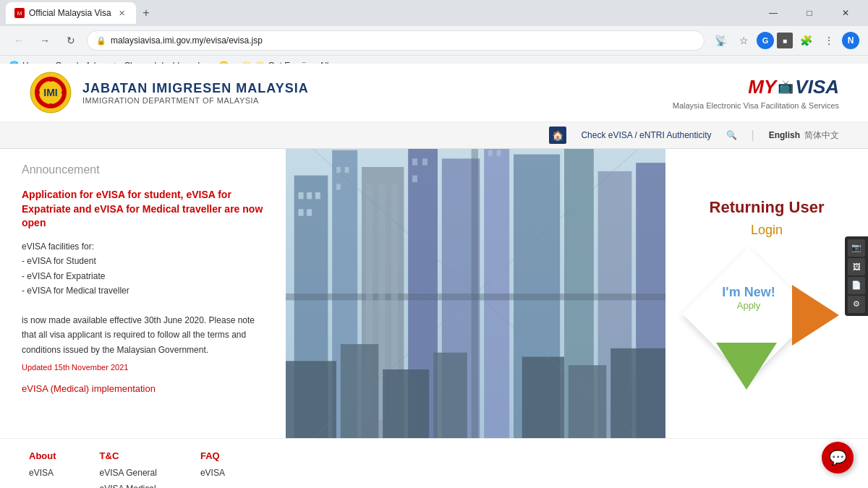 This screenshot has height=488, width=868. What do you see at coordinates (773, 13) in the screenshot?
I see `minimize-button: —` at bounding box center [773, 13].